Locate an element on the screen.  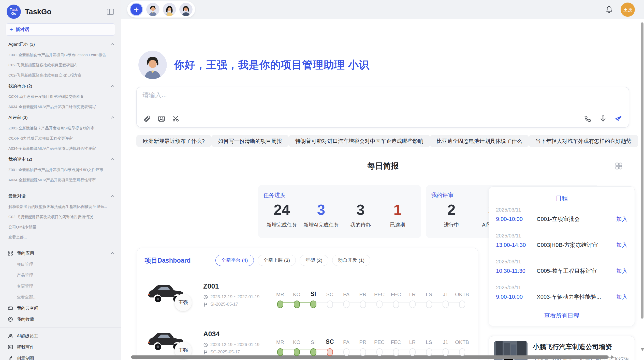
layout-grid-icon is located at coordinates (619, 166).